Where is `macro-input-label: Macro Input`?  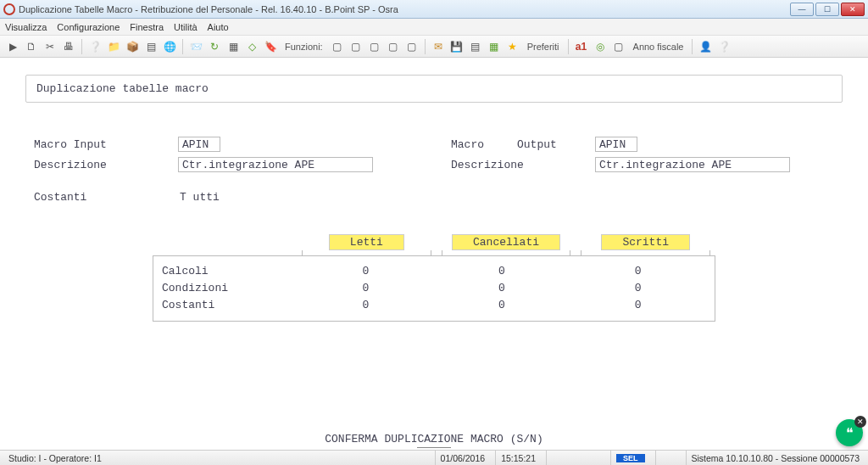
macro-input-label: Macro Input is located at coordinates (106, 144).